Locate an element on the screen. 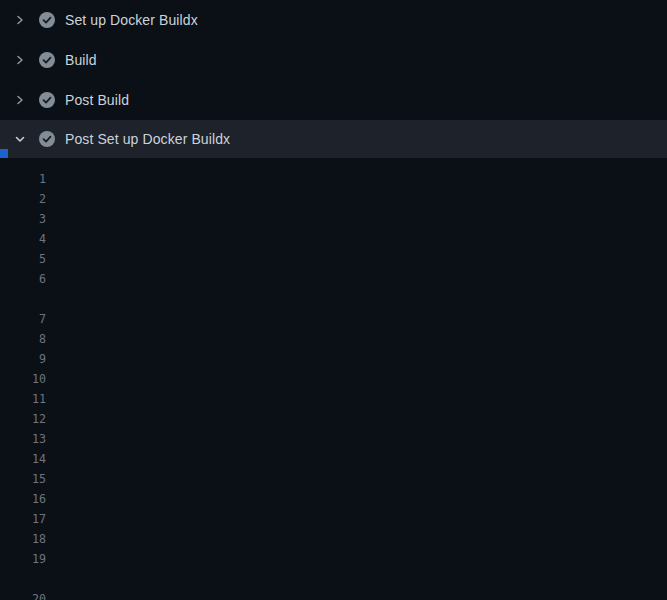 This screenshot has height=600, width=667. log-line-number: 4 is located at coordinates (23, 239).